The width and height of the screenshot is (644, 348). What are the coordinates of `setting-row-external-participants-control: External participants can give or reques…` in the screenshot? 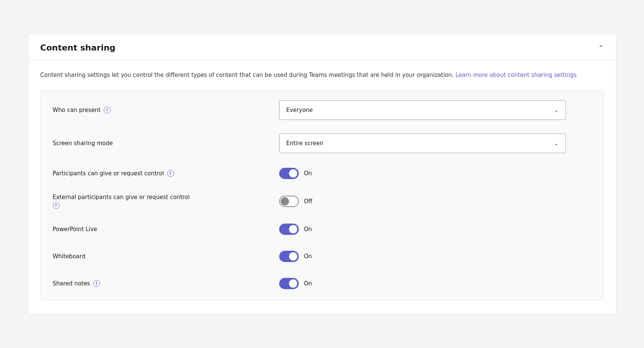 It's located at (322, 201).